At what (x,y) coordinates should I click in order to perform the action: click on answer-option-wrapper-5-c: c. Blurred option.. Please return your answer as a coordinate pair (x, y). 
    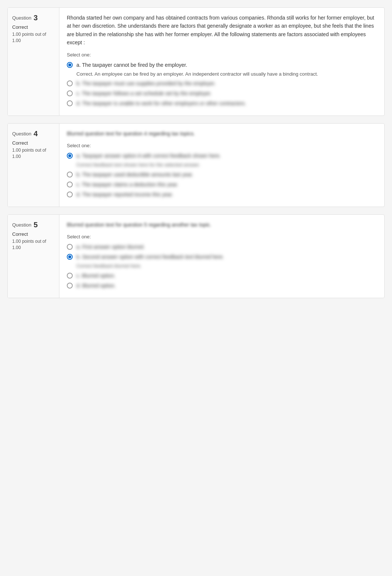
    Looking at the image, I should click on (222, 276).